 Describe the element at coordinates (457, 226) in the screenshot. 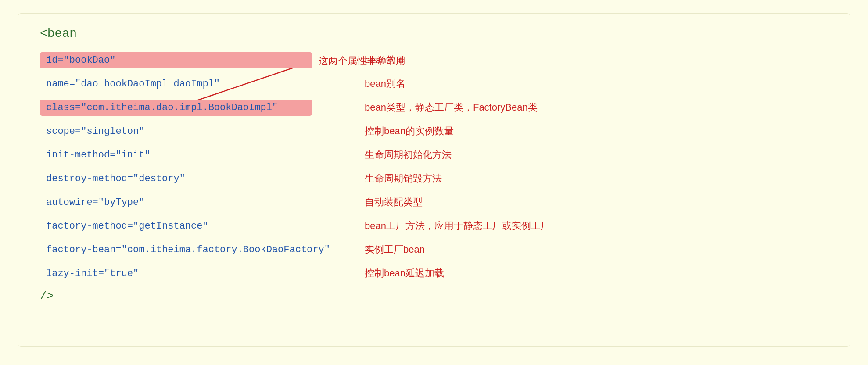

I see `attr-desc-factory-method: bean工厂方法，应用于静态工厂或实例工厂` at that location.